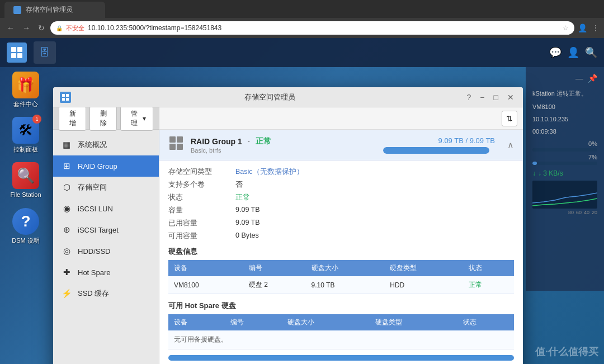 This screenshot has width=604, height=364. What do you see at coordinates (567, 352) in the screenshot?
I see `watermark: 值·什么值得买` at bounding box center [567, 352].